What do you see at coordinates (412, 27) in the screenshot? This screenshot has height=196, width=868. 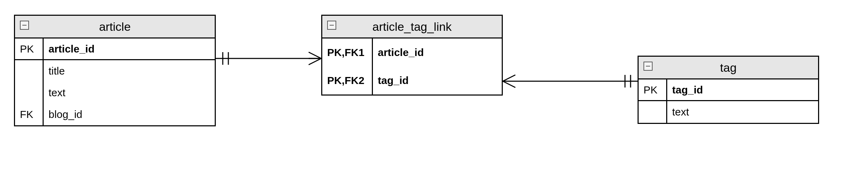 I see `entity-header: article_tag_link` at bounding box center [412, 27].